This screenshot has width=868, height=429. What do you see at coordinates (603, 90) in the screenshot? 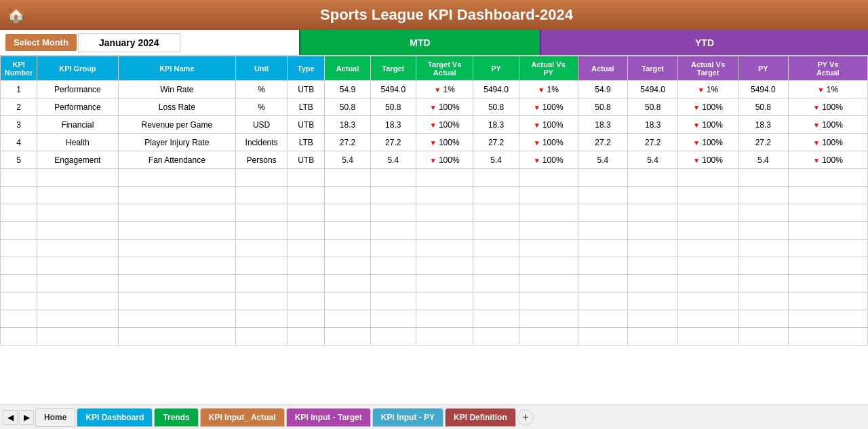
I see `cell-ytd-actual: 54.9` at bounding box center [603, 90].